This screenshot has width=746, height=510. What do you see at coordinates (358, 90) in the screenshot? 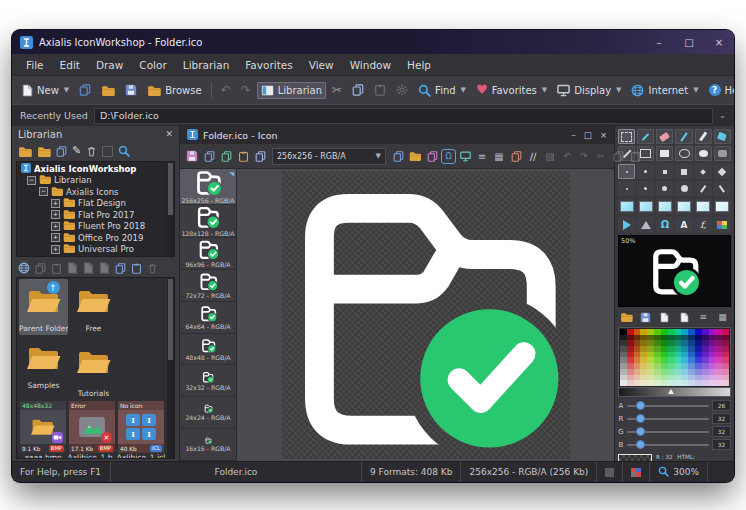
I see `copy-button` at bounding box center [358, 90].